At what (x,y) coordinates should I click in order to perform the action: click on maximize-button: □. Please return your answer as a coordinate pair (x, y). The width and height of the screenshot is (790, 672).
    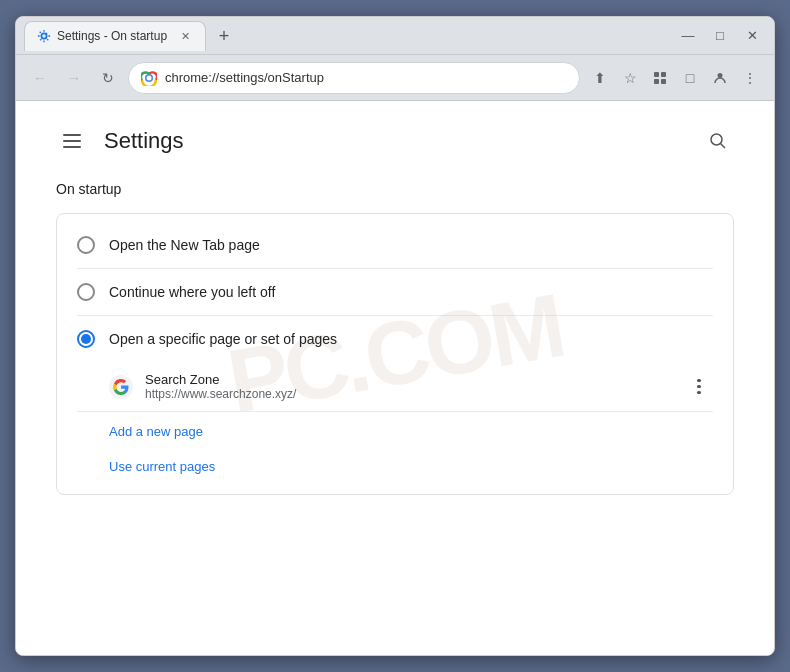
    Looking at the image, I should click on (720, 36).